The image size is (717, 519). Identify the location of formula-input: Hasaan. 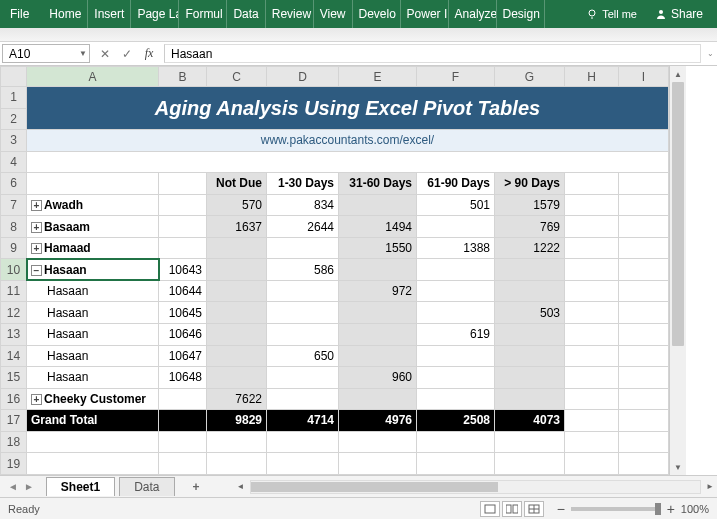
(432, 54).